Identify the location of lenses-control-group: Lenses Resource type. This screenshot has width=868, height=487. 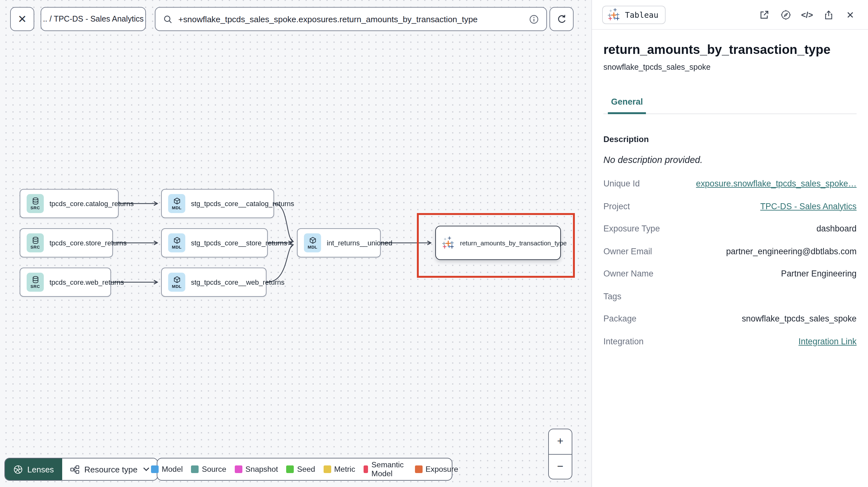
(81, 469).